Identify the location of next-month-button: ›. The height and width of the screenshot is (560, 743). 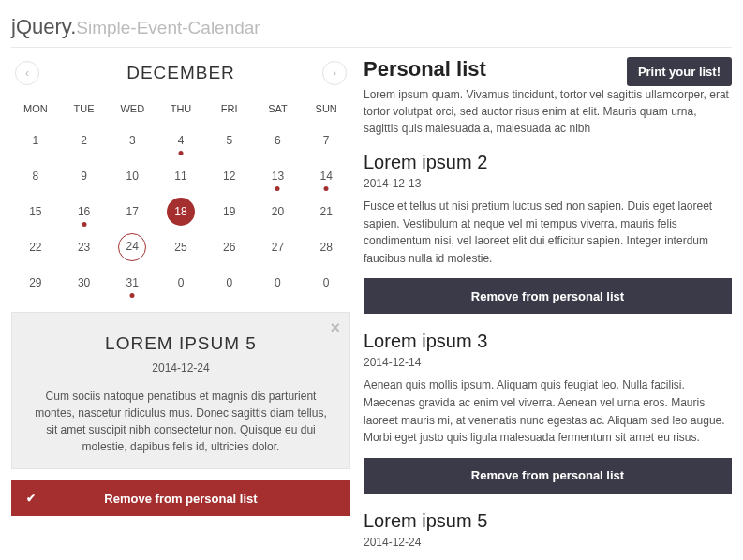
(334, 73).